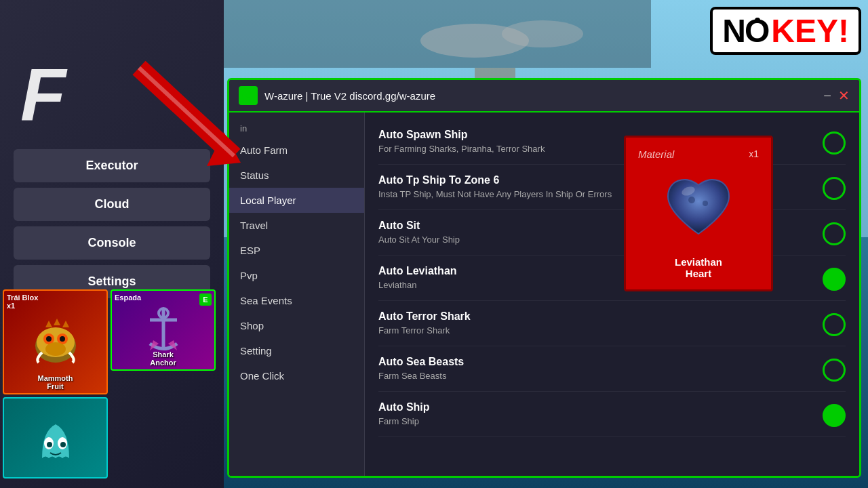 Image resolution: width=868 pixels, height=488 pixels. What do you see at coordinates (698, 214) in the screenshot?
I see `leviathan-popup: Material x1 LeviathanHeart` at bounding box center [698, 214].